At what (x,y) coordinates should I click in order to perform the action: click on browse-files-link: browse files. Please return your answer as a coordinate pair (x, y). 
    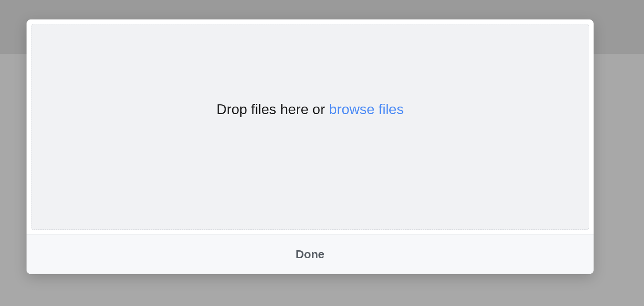
    Looking at the image, I should click on (366, 109).